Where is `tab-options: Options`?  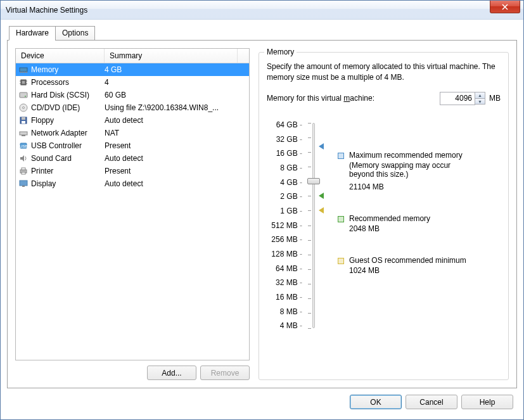
tab-options: Options is located at coordinates (75, 33).